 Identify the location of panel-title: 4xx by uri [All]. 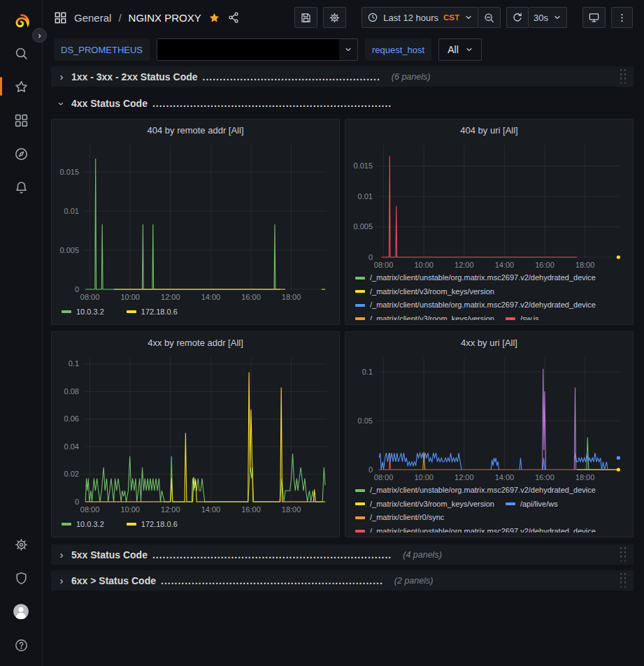
(489, 343).